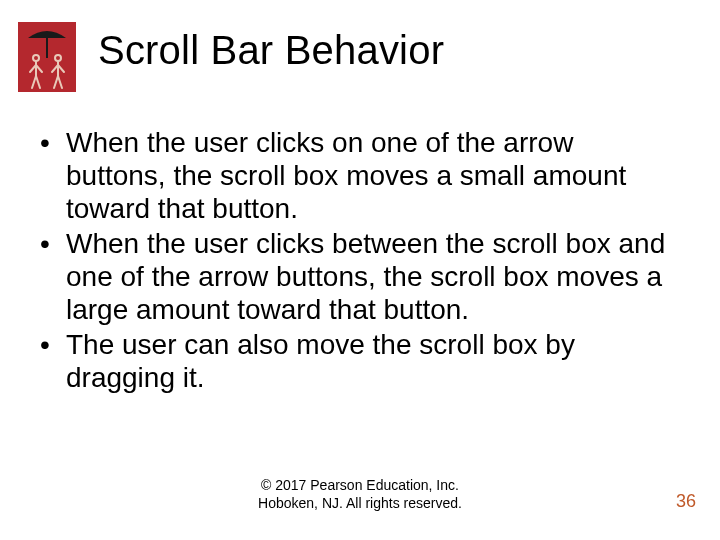 The image size is (720, 540). What do you see at coordinates (360, 494) in the screenshot?
I see `copyright: © 2017 Pearson Education, Inc. Hoboken, …` at bounding box center [360, 494].